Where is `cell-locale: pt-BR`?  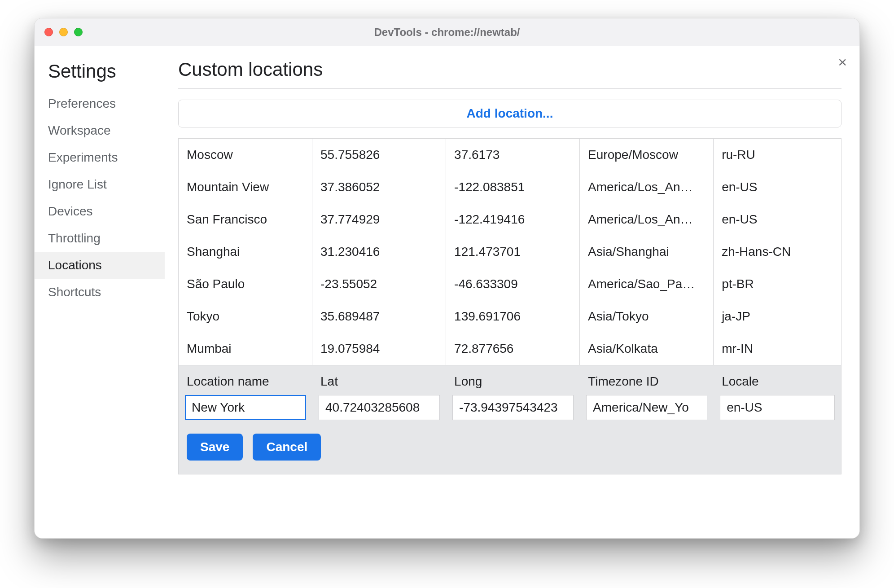 cell-locale: pt-BR is located at coordinates (777, 284).